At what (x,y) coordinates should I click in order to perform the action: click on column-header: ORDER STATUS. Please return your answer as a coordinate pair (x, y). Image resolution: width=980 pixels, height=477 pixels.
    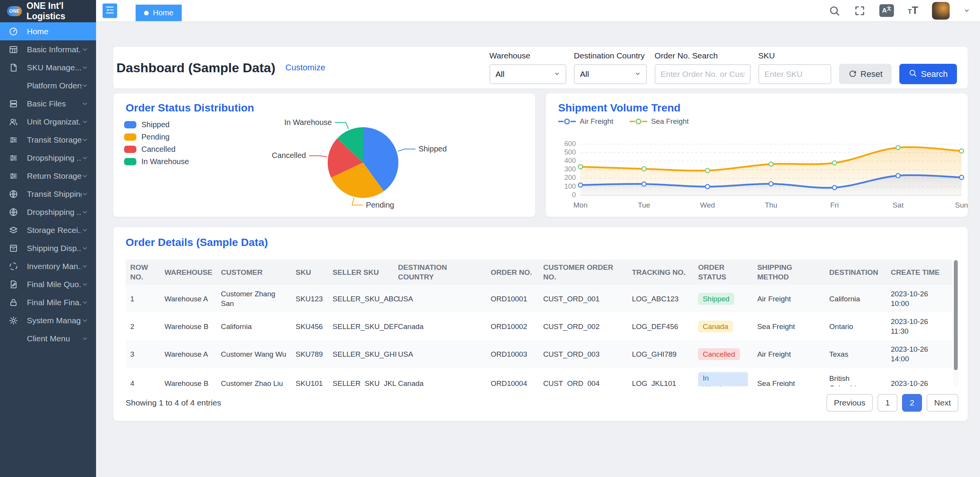
    Looking at the image, I should click on (723, 272).